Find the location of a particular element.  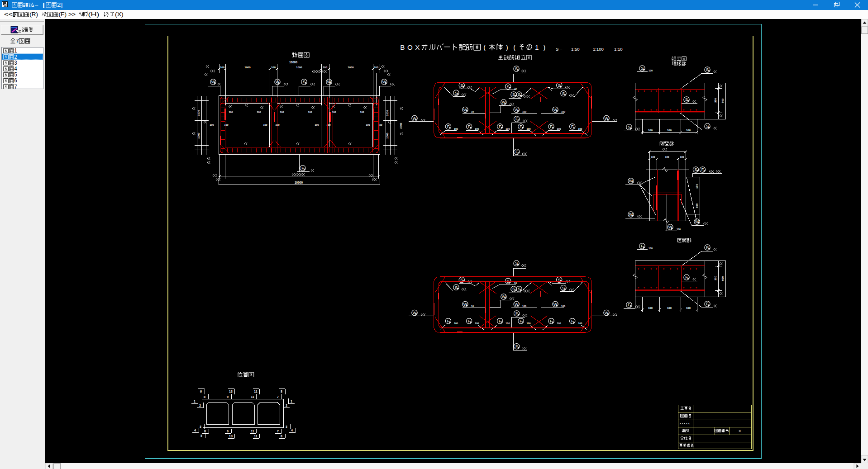

svg-text: (F) >> is located at coordinates (67, 14).